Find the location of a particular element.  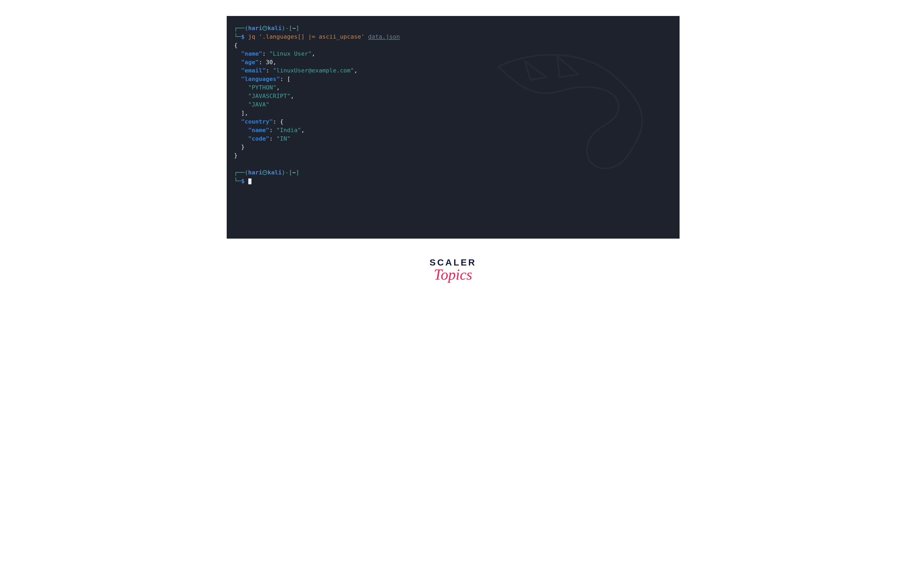

command-filter: '.languages[] |= ascii_upcase' is located at coordinates (311, 37).